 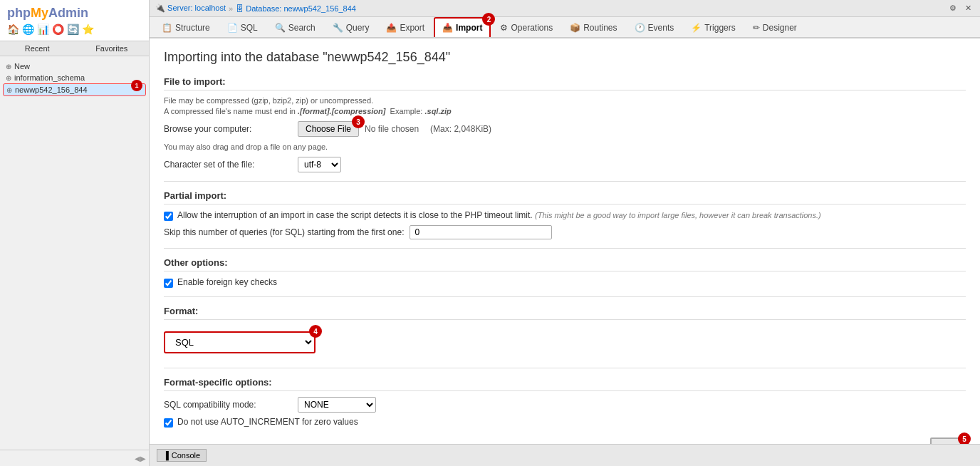 I want to click on tab-query-label: Query, so click(x=358, y=28).